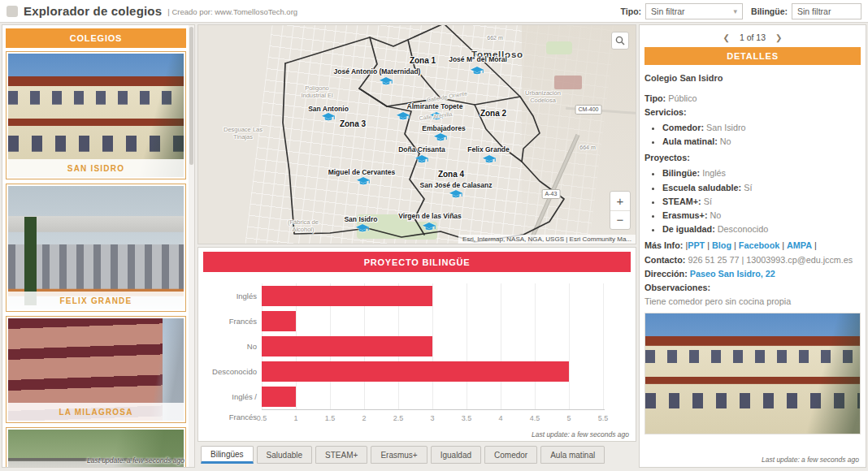 This screenshot has width=868, height=471. Describe the element at coordinates (727, 127) in the screenshot. I see `servicio-value: San Isidro` at that location.